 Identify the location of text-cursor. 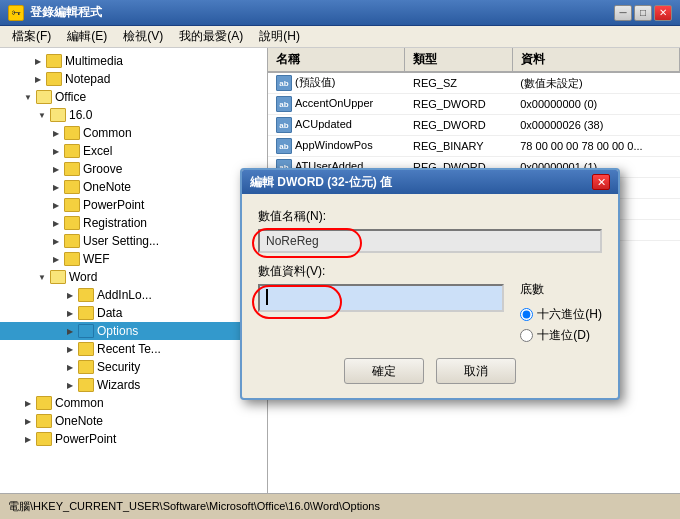
(267, 297).